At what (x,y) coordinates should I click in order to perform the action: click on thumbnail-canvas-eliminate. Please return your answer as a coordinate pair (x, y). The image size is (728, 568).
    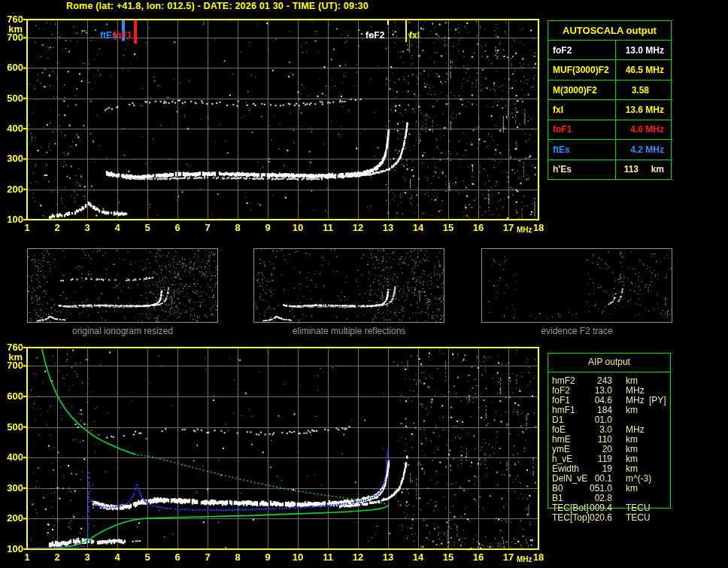
    Looking at the image, I should click on (349, 286).